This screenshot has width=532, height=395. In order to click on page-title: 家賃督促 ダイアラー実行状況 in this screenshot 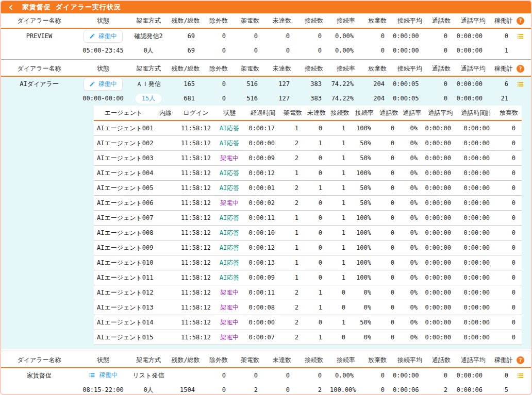, I will do `click(72, 7)`.